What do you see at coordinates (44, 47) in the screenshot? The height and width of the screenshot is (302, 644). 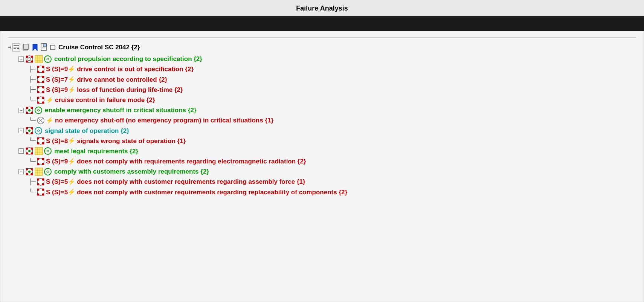 I see `document-icon` at bounding box center [44, 47].